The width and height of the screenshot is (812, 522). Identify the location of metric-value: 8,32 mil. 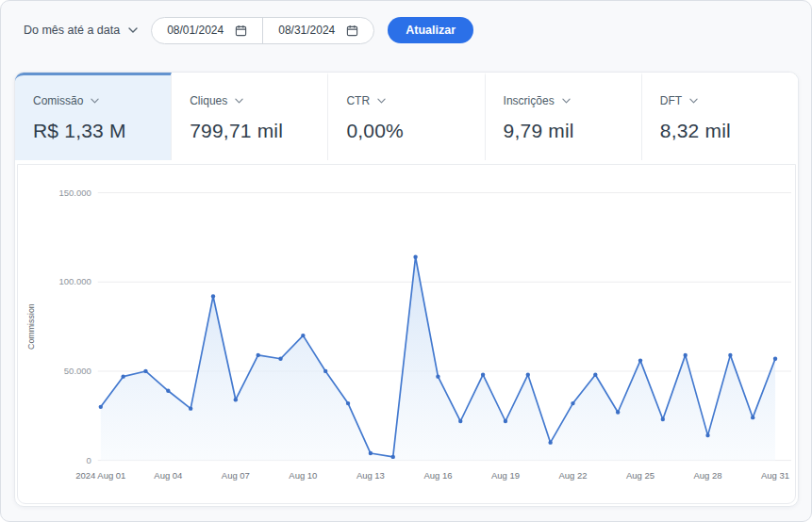
(729, 131).